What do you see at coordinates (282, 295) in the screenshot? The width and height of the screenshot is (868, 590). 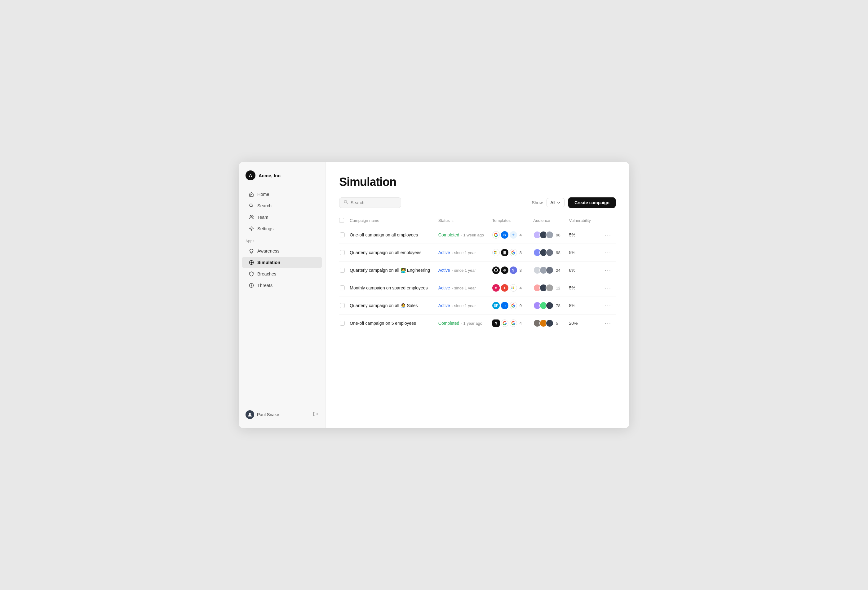 I see `sidebar: A Acme, Inc Home` at bounding box center [282, 295].